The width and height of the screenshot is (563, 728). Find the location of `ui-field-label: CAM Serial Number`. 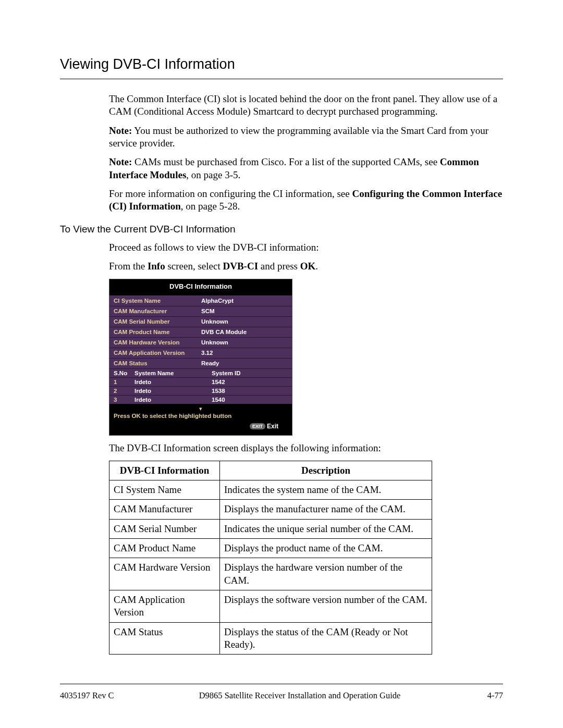

ui-field-label: CAM Serial Number is located at coordinates (157, 322).